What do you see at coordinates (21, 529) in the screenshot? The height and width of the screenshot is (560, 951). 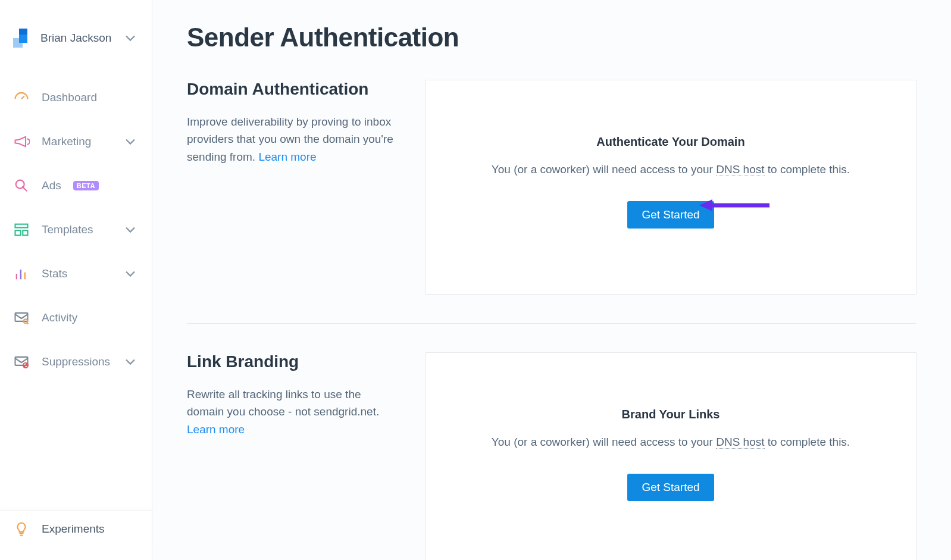 I see `lightbulb-icon` at bounding box center [21, 529].